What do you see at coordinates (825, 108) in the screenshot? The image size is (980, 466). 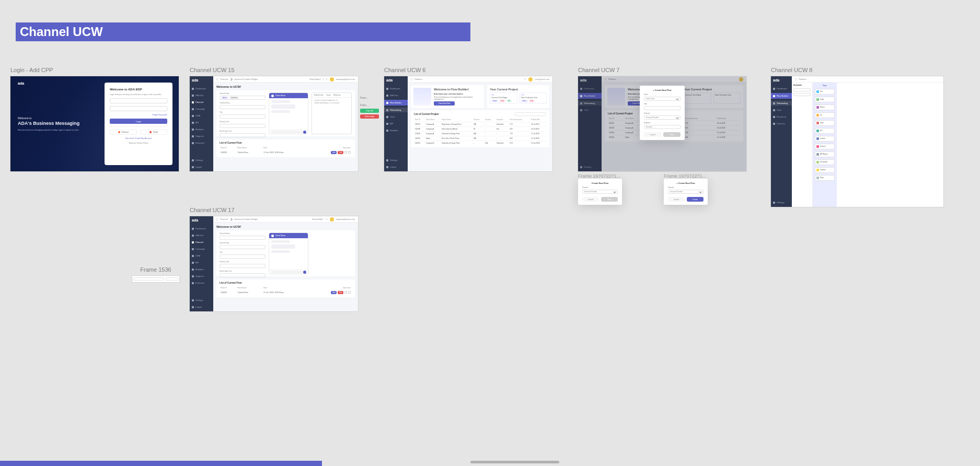 I see `node-buttons: Buttons` at bounding box center [825, 108].